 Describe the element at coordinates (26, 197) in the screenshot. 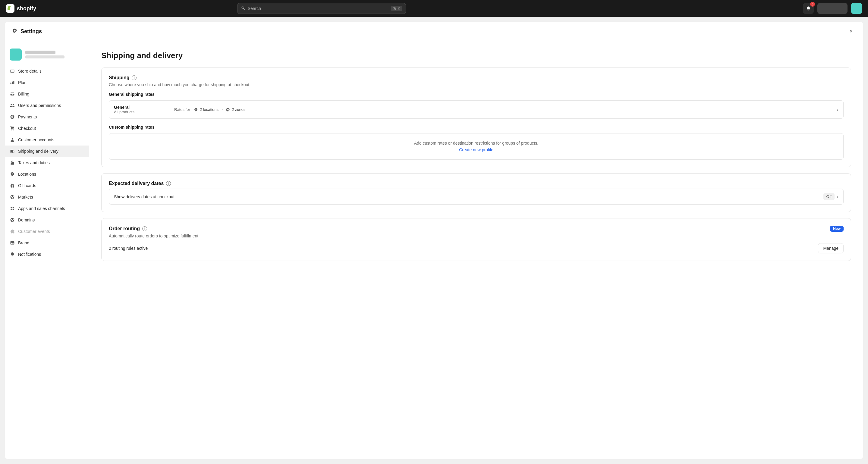

I see `sidebar-label-markets: Markets` at that location.